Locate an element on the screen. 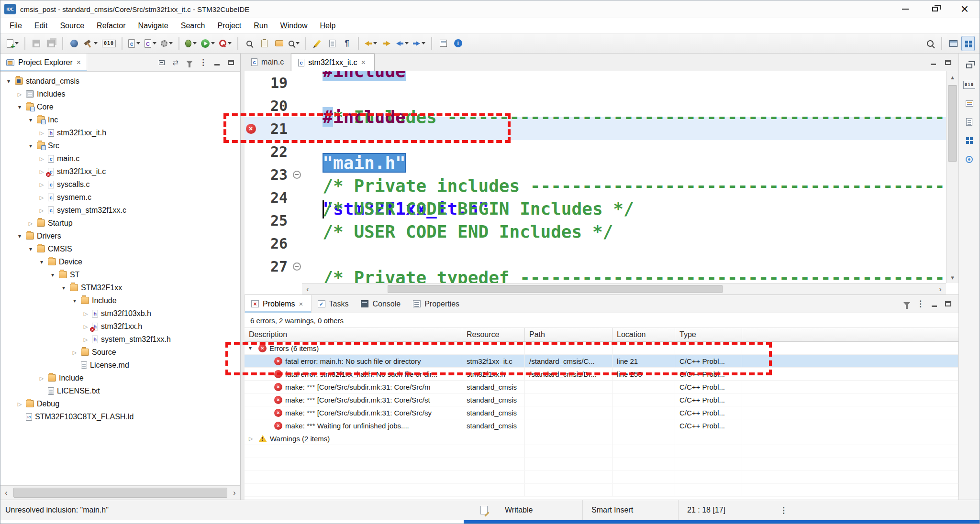  tree-item: STM32F103C8TX_FLASH.ld is located at coordinates (121, 417).